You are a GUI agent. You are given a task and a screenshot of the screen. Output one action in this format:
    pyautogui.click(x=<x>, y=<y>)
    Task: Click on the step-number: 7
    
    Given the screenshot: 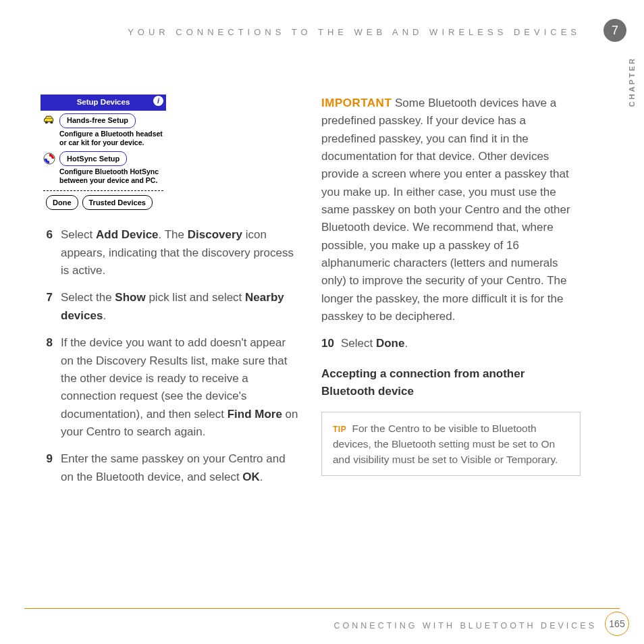 What is the action you would take?
    pyautogui.click(x=47, y=306)
    